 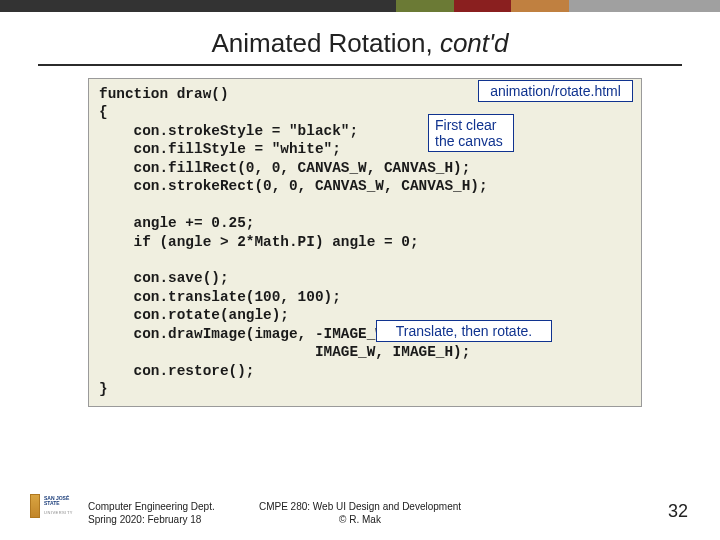 What do you see at coordinates (360, 514) in the screenshot?
I see `footer-center: CMPE 280: Web UI Design and Development …` at bounding box center [360, 514].